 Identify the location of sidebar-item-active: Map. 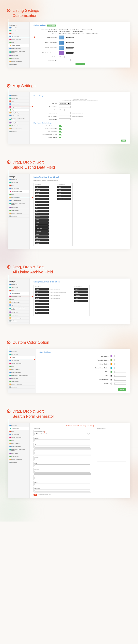
(19, 110).